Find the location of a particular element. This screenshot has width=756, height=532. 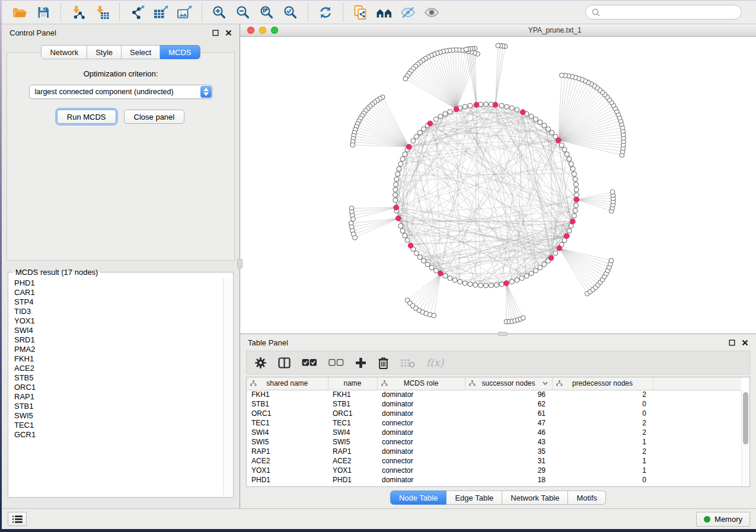

run-mcds-button: Run MCDS is located at coordinates (87, 117).